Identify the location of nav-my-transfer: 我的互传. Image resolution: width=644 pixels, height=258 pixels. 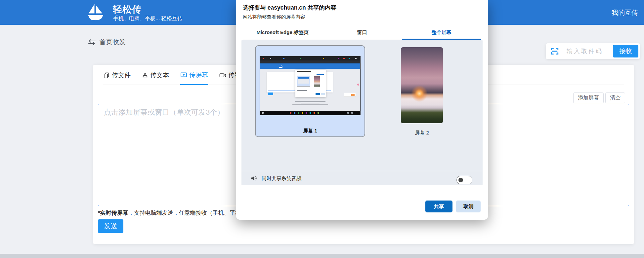
(625, 13).